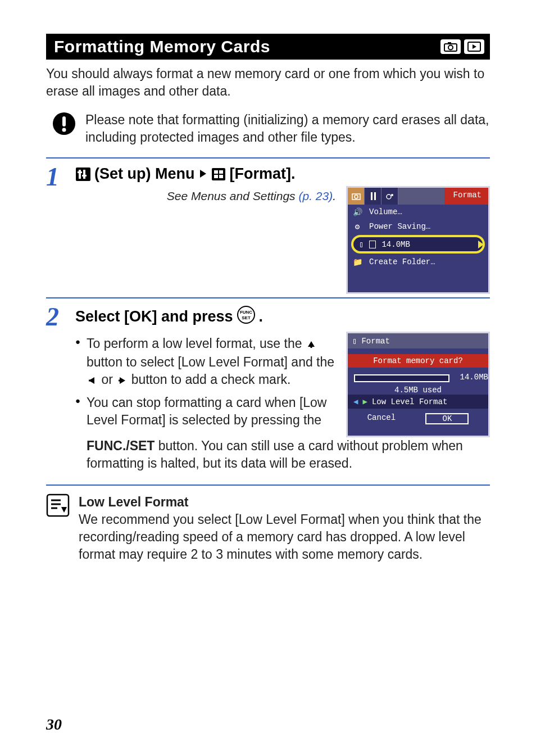 The image size is (536, 756). What do you see at coordinates (268, 83) in the screenshot?
I see `intro-text: You should always format a new memory ca…` at bounding box center [268, 83].